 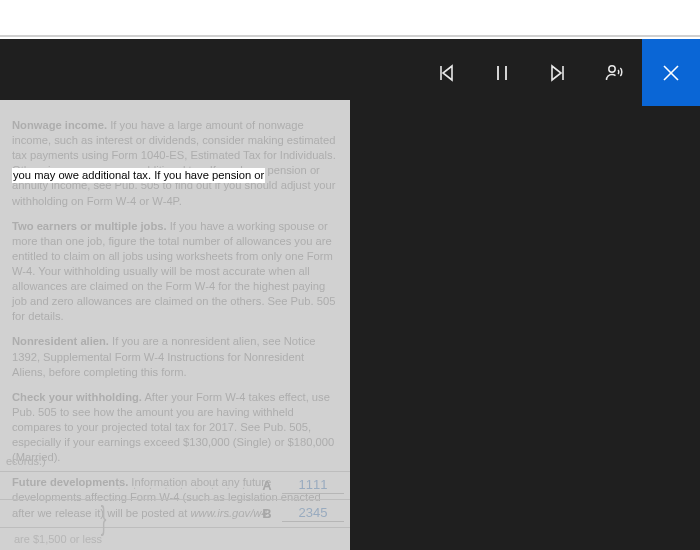 I want to click on reader-controls, so click(x=559, y=72).